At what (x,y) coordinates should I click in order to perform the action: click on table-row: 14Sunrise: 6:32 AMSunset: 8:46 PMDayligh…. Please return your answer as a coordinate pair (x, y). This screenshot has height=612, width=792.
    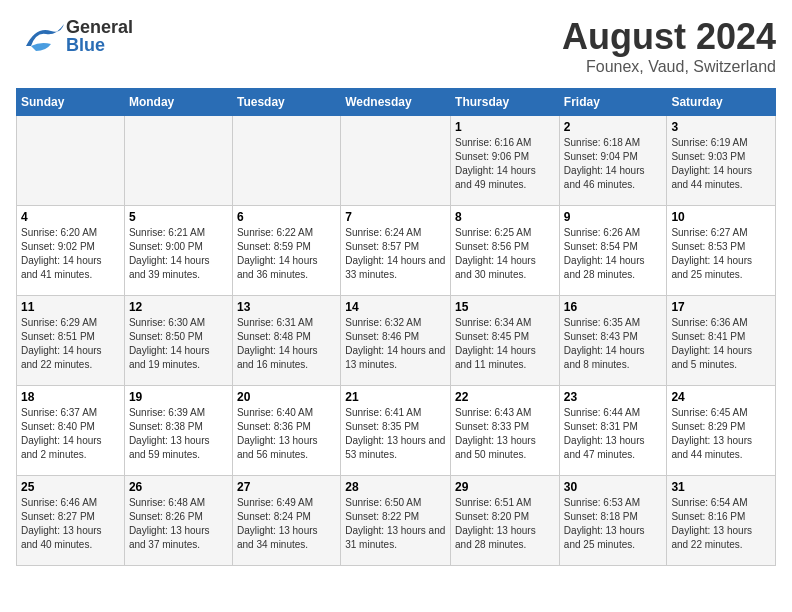
    Looking at the image, I should click on (396, 341).